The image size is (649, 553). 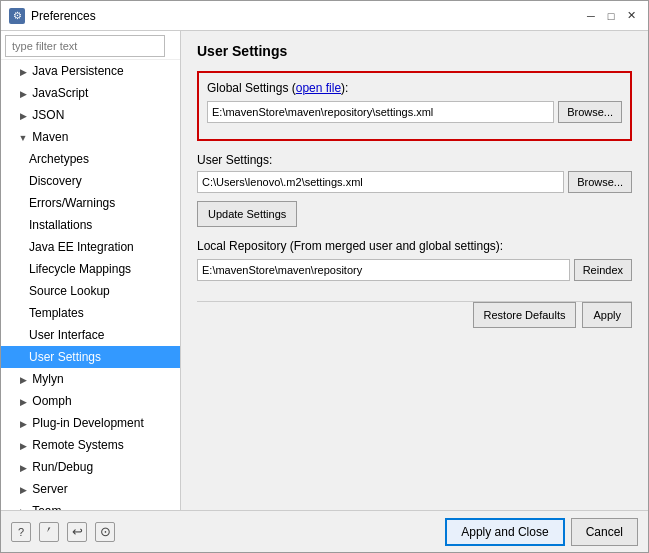 What do you see at coordinates (414, 182) in the screenshot?
I see `user-settings-row: Browse...` at bounding box center [414, 182].